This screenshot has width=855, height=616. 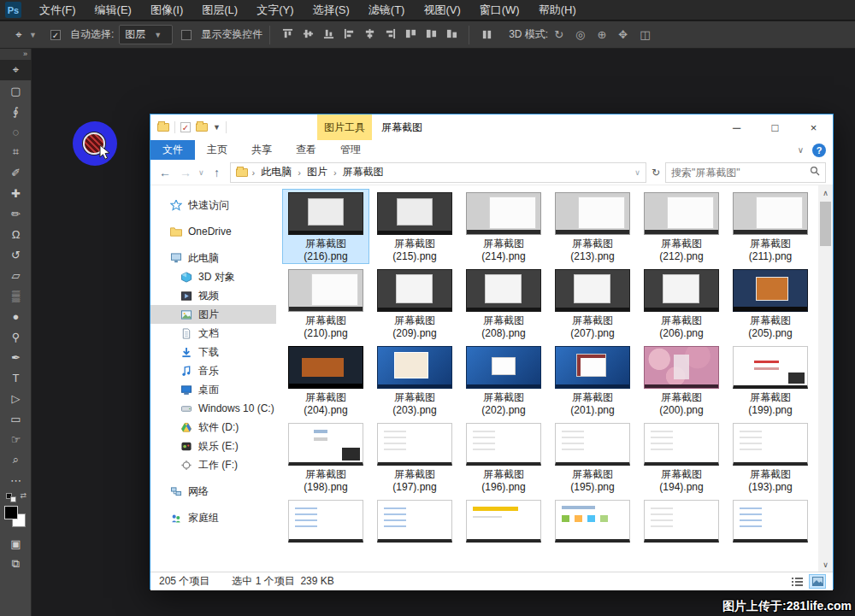 What do you see at coordinates (15, 111) in the screenshot?
I see `lasso-tool-icon: ∮` at bounding box center [15, 111].